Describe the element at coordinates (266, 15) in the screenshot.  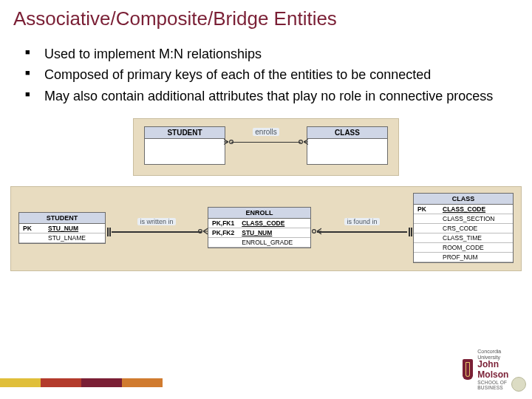
I see `slide-title: Associative/Composite/Bridge Entities` at that location.